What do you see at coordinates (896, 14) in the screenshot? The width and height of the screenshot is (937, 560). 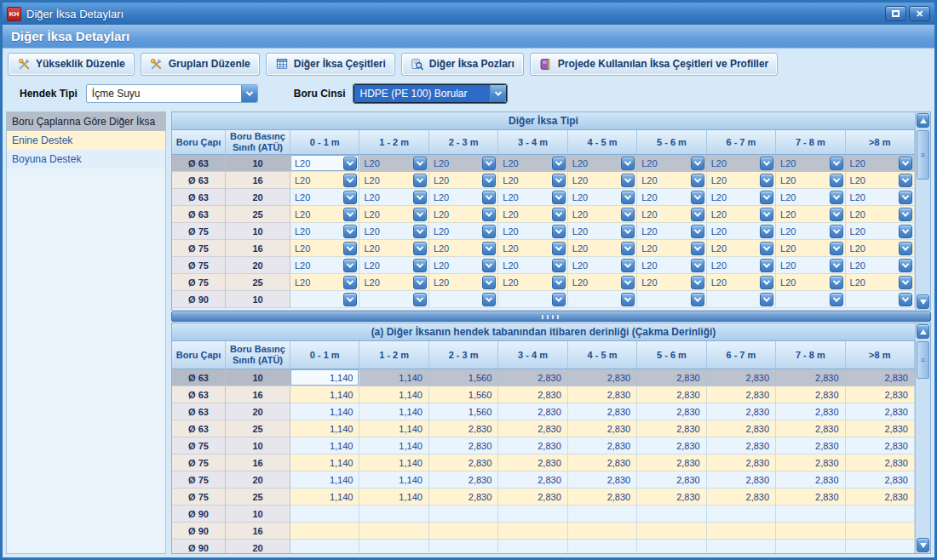 I see `restore-button` at bounding box center [896, 14].